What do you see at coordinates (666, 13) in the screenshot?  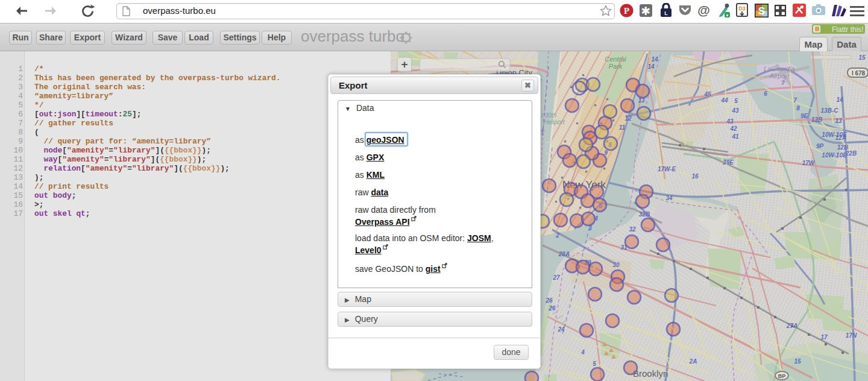 I see `svg-text: L` at bounding box center [666, 13].